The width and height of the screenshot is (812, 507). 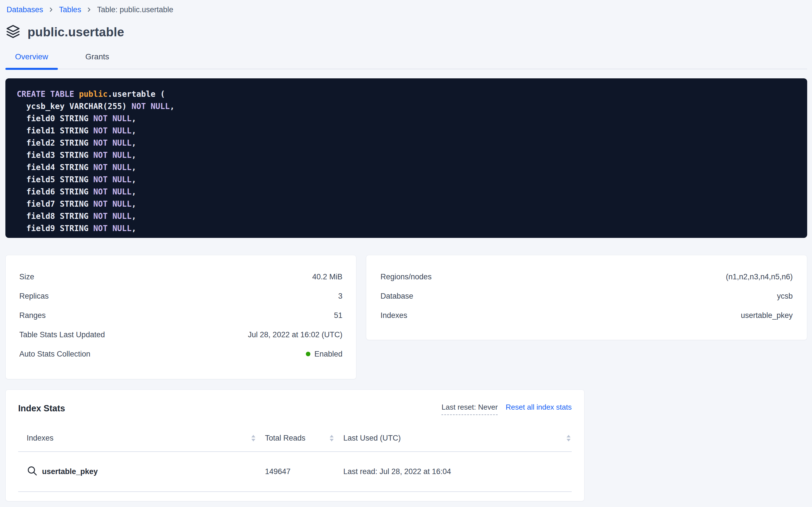 I want to click on index-stats-header: Index Stats Last reset: Never Reset all …, so click(x=295, y=402).